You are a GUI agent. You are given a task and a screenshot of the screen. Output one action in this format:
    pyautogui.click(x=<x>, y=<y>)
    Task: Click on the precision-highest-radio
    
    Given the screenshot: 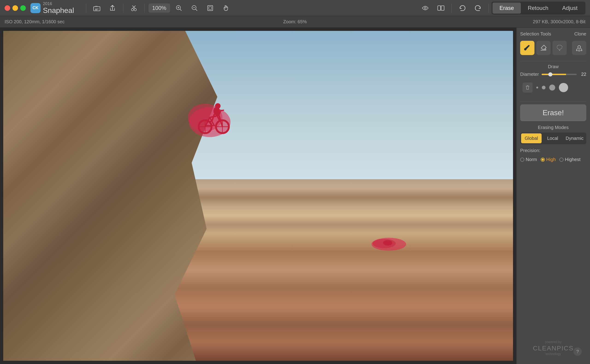 What is the action you would take?
    pyautogui.click(x=562, y=160)
    